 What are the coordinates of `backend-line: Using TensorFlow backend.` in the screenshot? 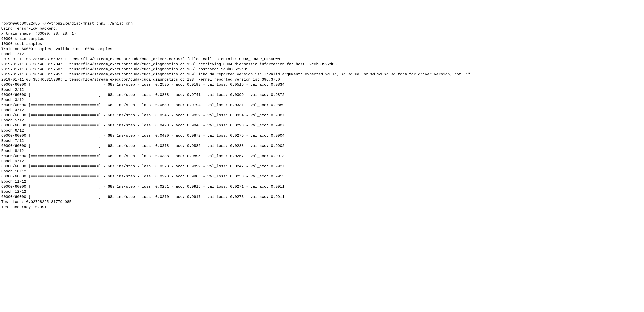 It's located at (322, 29).